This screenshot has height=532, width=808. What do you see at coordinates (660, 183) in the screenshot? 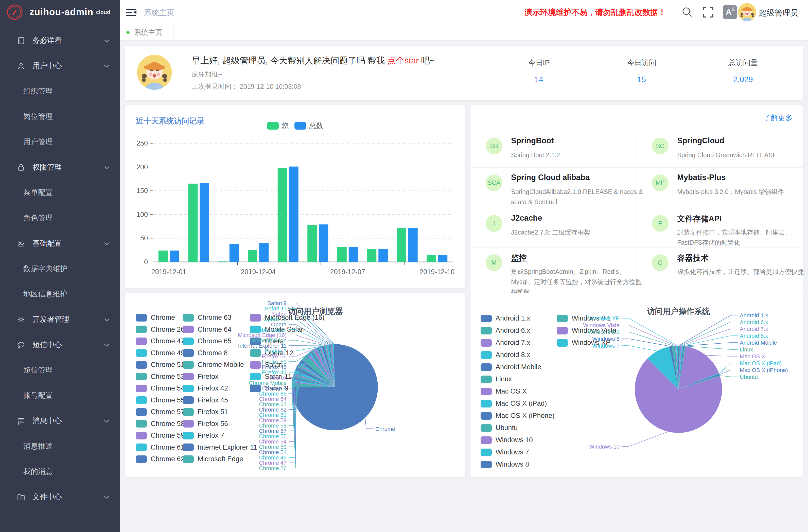
I see `tech-initials-badge: MP` at bounding box center [660, 183].